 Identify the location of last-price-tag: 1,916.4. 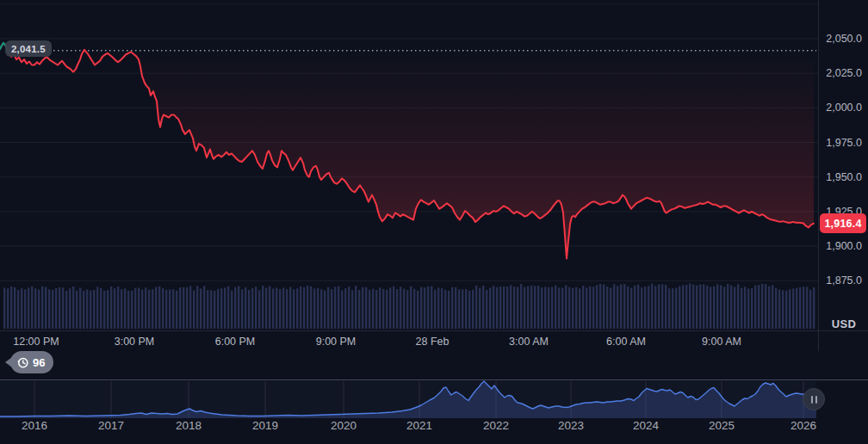
(843, 224).